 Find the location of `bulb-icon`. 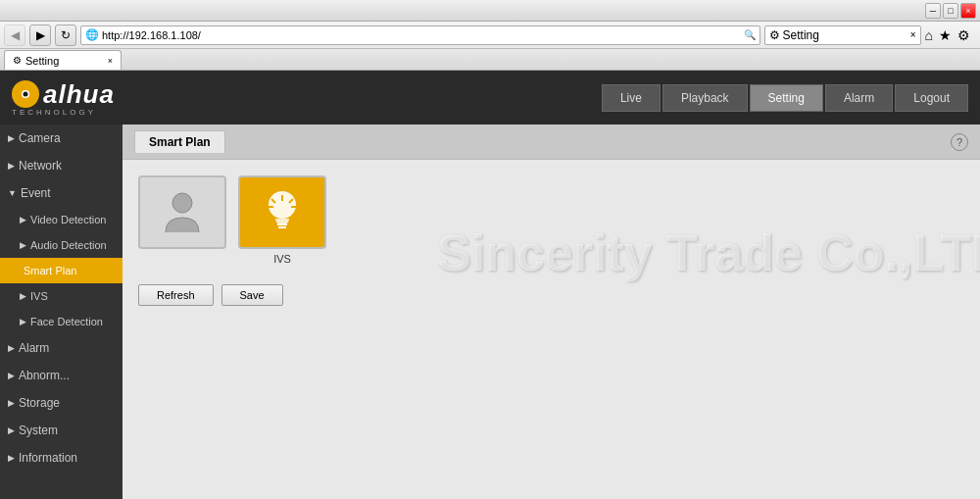

bulb-icon is located at coordinates (282, 212).